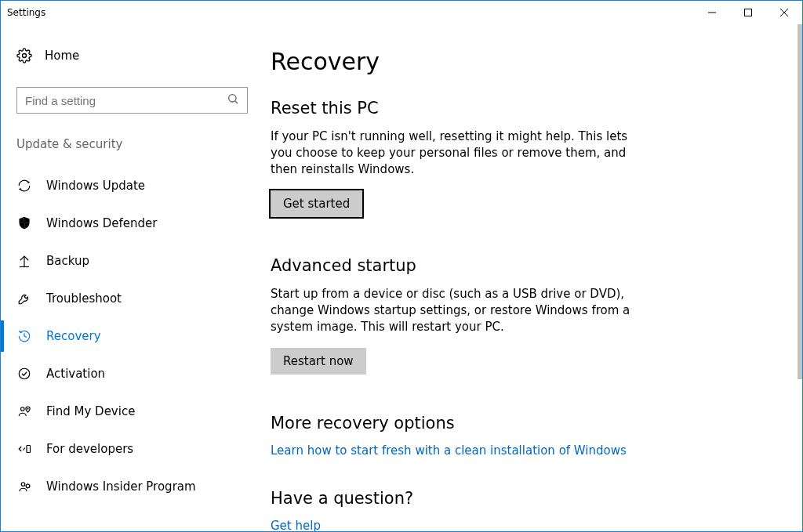 This screenshot has height=532, width=803. Describe the element at coordinates (318, 361) in the screenshot. I see `restart-now-button: Restart now` at that location.